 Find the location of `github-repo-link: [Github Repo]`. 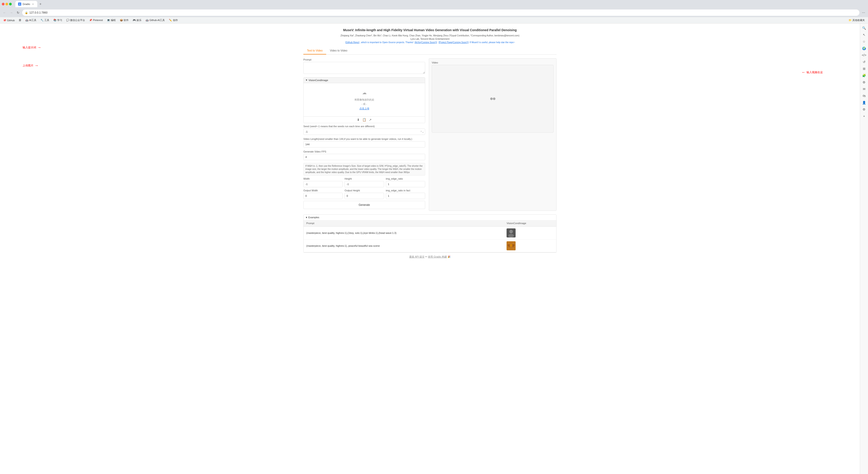

github-repo-link: [Github Repo] is located at coordinates (352, 42).